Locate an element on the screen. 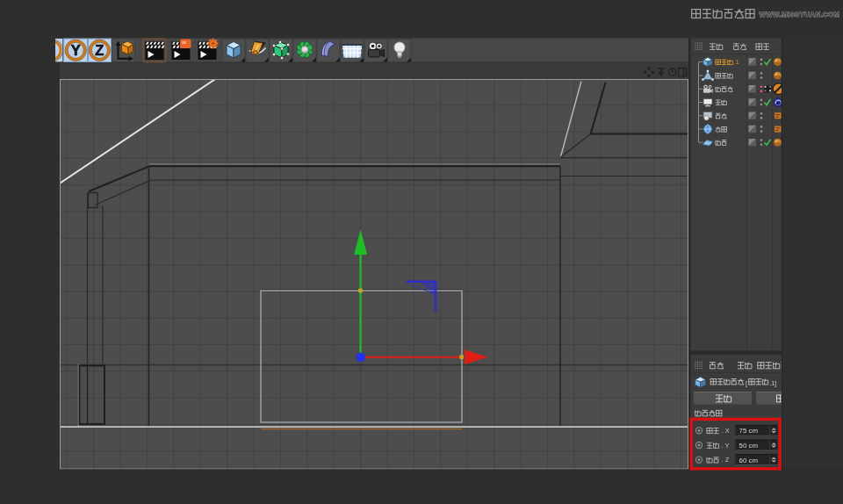 This screenshot has width=843, height=504. svg-text: 75 cm is located at coordinates (749, 430).